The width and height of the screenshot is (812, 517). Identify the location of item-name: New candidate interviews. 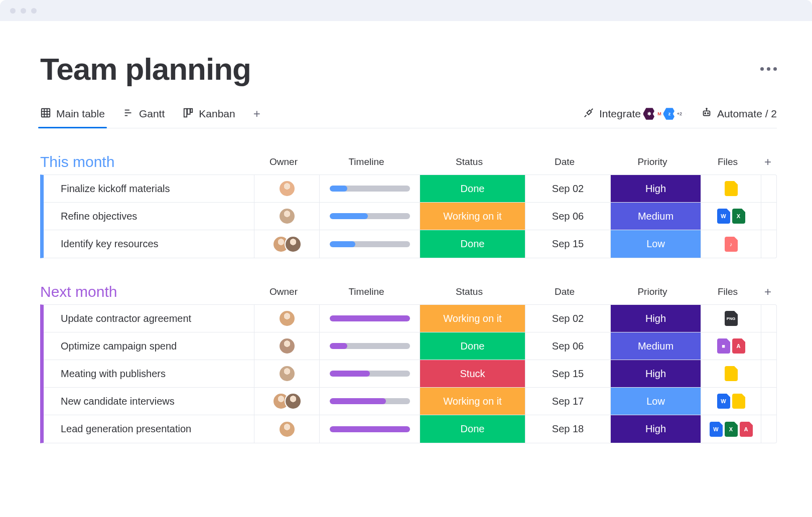
(149, 401).